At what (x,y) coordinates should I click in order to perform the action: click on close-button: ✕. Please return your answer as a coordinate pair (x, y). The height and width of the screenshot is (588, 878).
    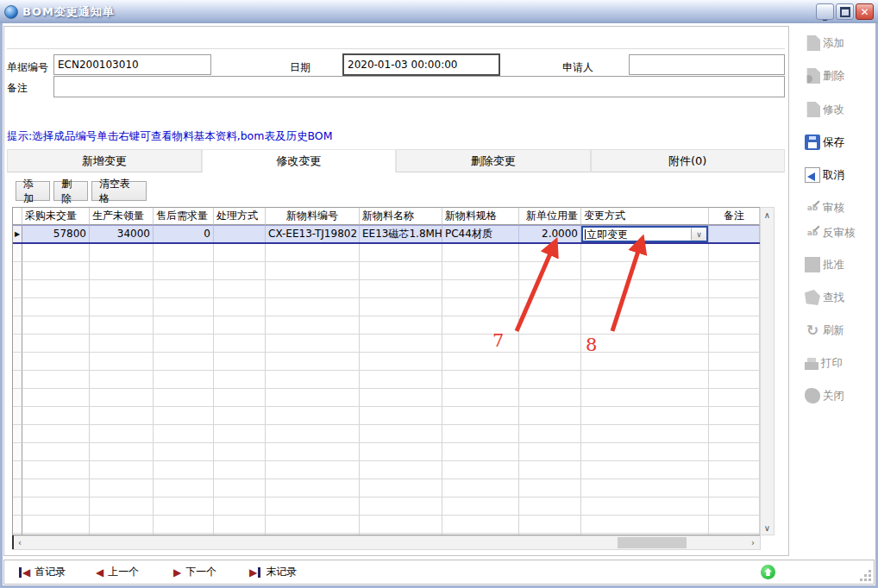
    Looking at the image, I should click on (864, 12).